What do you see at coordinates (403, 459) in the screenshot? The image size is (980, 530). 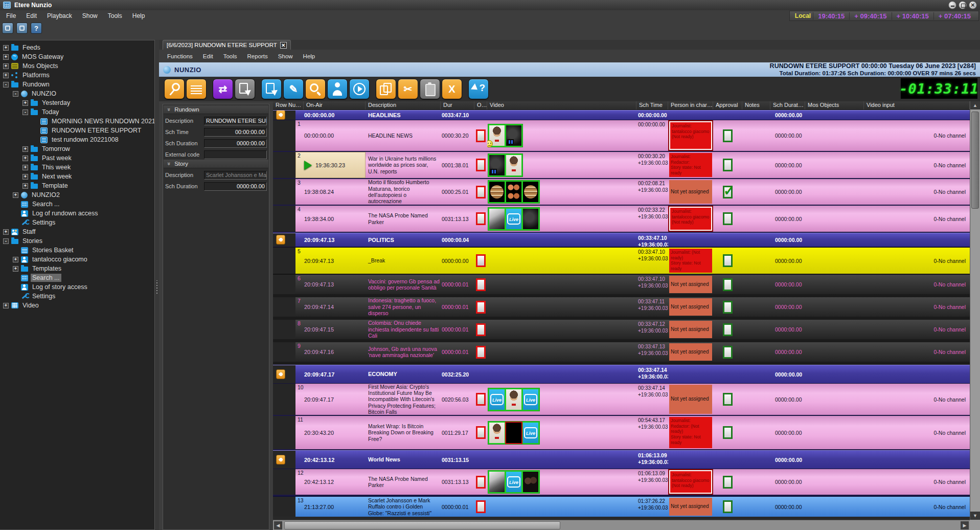 I see `description-cell: World News` at bounding box center [403, 459].